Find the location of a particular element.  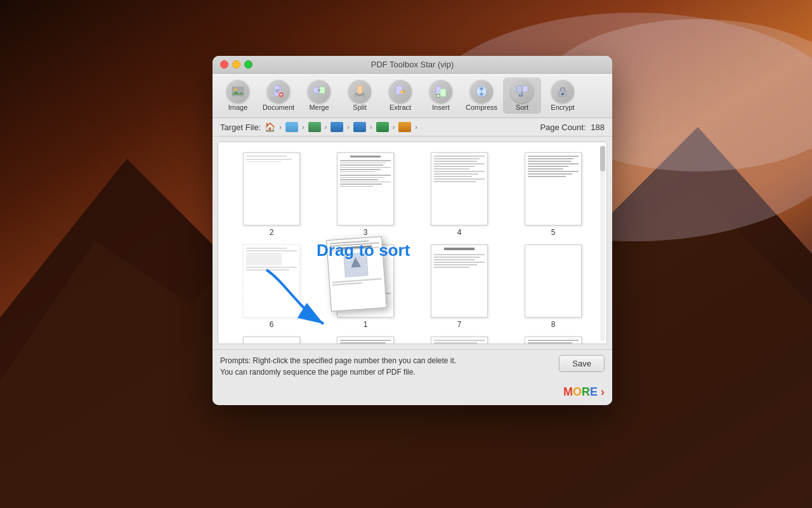

traffic-lights is located at coordinates (236, 65).